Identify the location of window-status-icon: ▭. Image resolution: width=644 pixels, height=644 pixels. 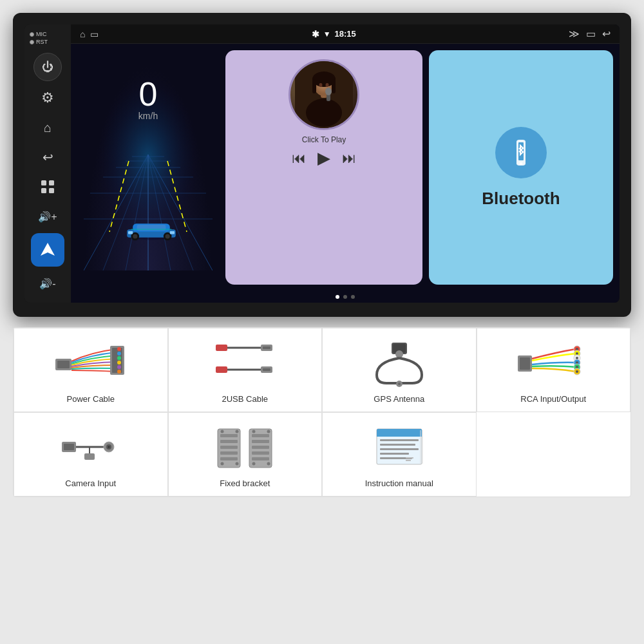
(591, 33).